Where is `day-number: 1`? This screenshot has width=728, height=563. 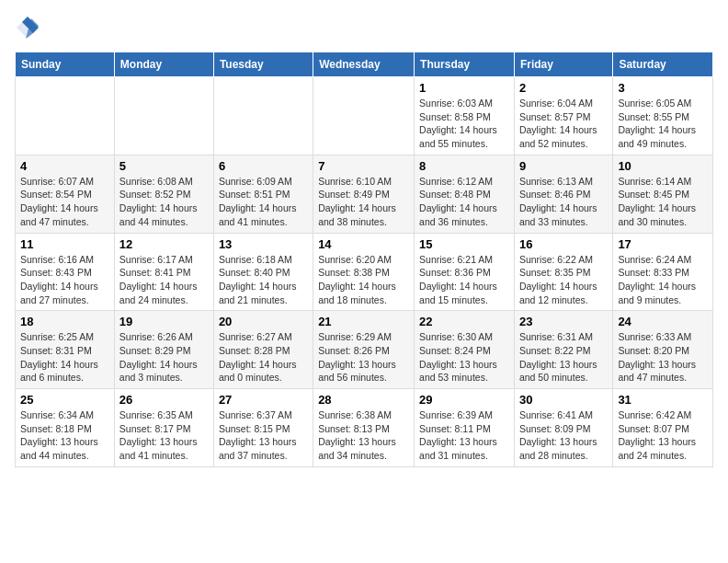
day-number: 1 is located at coordinates (464, 88).